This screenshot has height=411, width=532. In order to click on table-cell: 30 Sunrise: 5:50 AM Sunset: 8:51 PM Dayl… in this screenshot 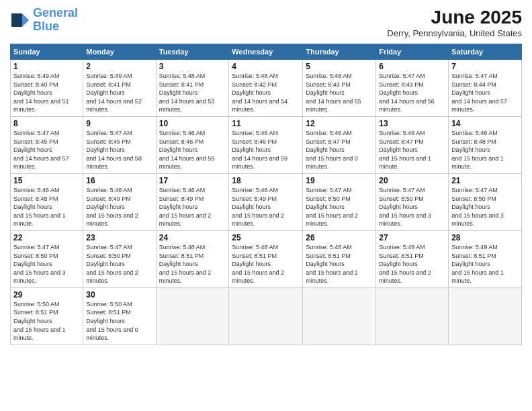, I will do `click(120, 316)`.